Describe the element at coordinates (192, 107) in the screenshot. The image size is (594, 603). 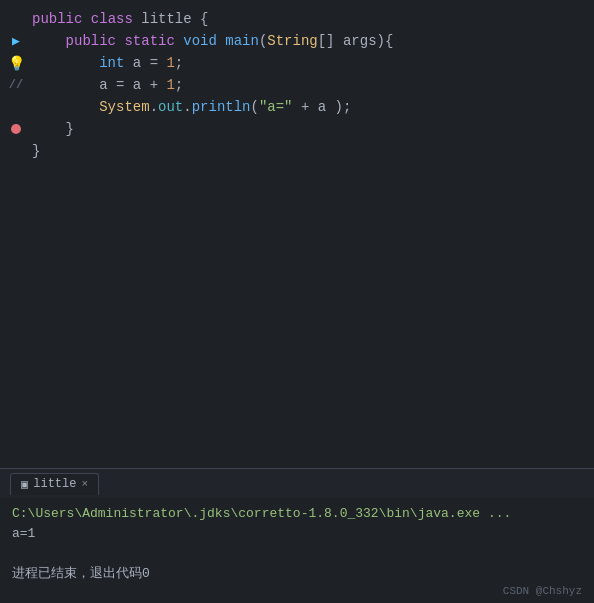
I see `code-text-5: System.out.println("a=" + a );` at that location.